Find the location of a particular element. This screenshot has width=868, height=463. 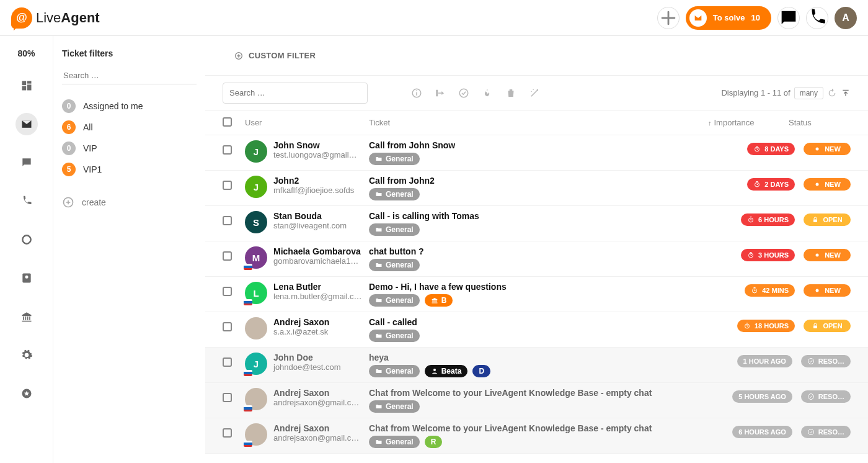

nav-dashboard is located at coordinates (27, 86).